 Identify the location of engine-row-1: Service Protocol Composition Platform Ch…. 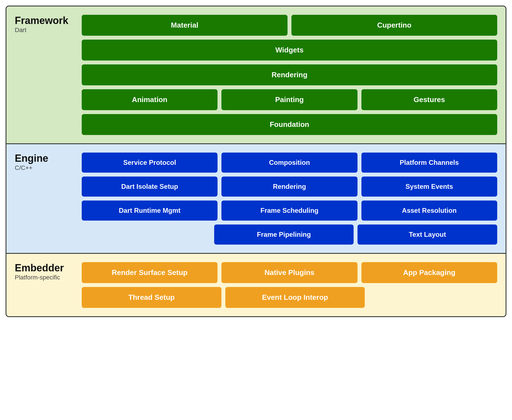
(289, 163).